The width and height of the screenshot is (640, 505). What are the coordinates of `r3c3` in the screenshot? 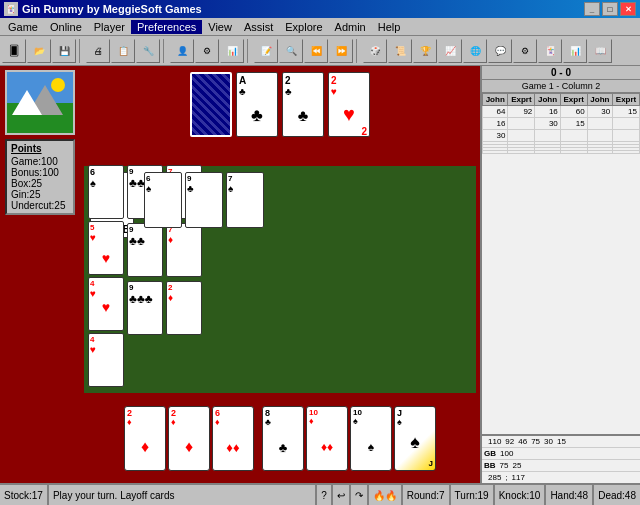 It's located at (548, 136).